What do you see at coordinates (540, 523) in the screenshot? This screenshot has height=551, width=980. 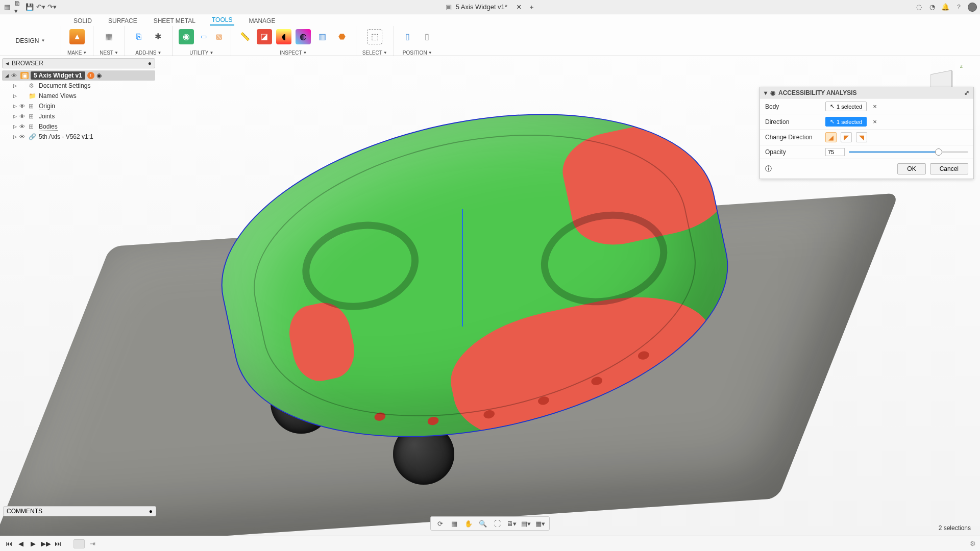 I see `viewport-dropdown: ▦▾` at bounding box center [540, 523].